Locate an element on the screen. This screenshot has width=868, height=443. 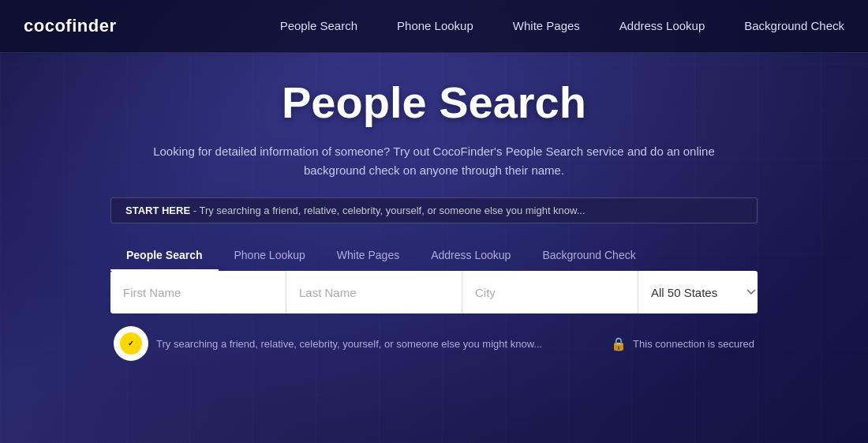
first-name-input is located at coordinates (199, 292).